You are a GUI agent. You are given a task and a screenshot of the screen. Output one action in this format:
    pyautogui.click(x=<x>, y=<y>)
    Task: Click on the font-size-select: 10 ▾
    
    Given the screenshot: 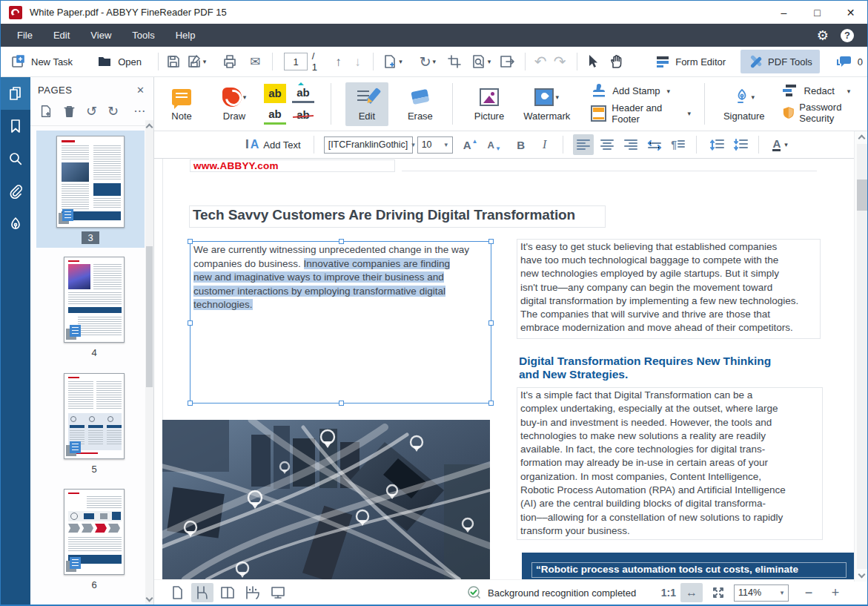 What is the action you would take?
    pyautogui.click(x=435, y=145)
    